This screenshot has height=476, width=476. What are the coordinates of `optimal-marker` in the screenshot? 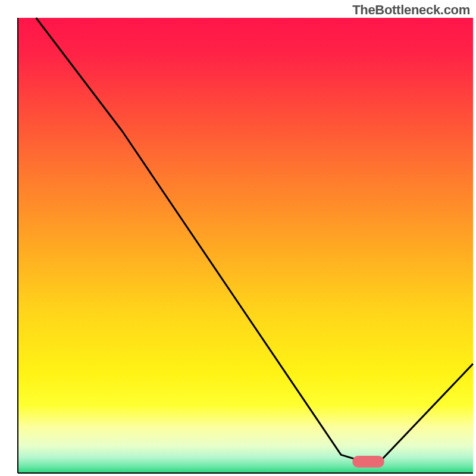 It's located at (368, 462).